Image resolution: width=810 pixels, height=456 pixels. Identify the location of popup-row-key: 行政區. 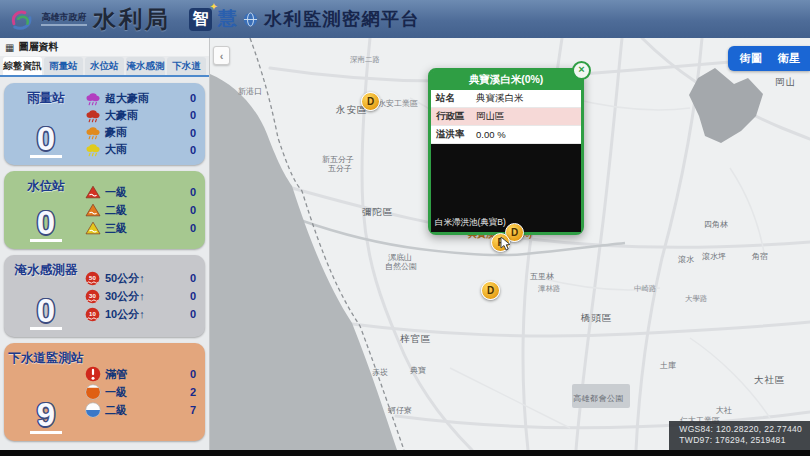
(456, 116).